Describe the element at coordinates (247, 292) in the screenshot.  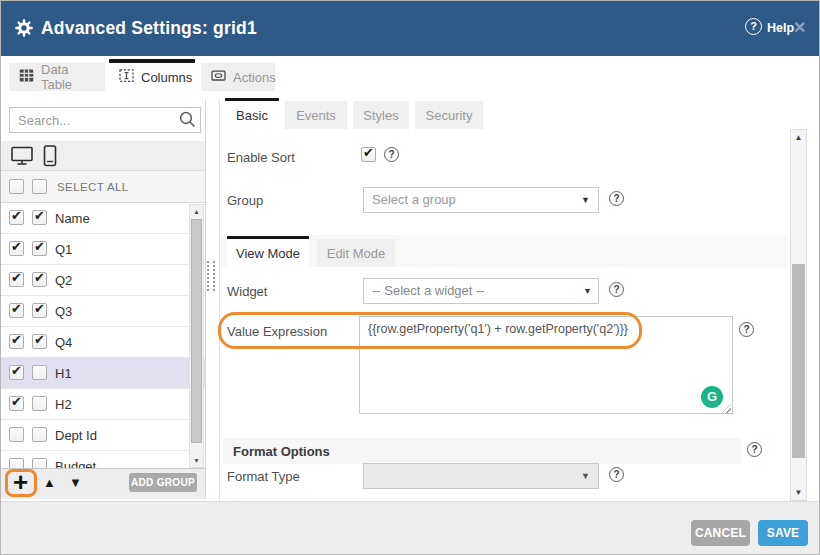
I see `widget-label: Widget` at that location.